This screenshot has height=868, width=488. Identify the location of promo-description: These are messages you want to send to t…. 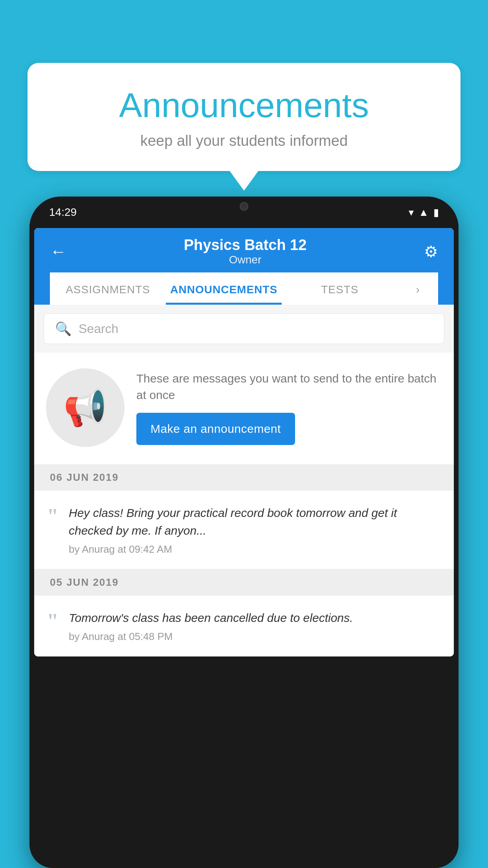
(289, 387).